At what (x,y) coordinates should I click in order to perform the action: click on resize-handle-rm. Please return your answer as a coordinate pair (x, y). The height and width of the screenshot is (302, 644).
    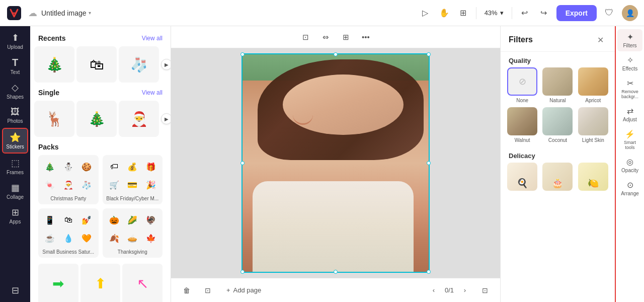
    Looking at the image, I should click on (429, 163).